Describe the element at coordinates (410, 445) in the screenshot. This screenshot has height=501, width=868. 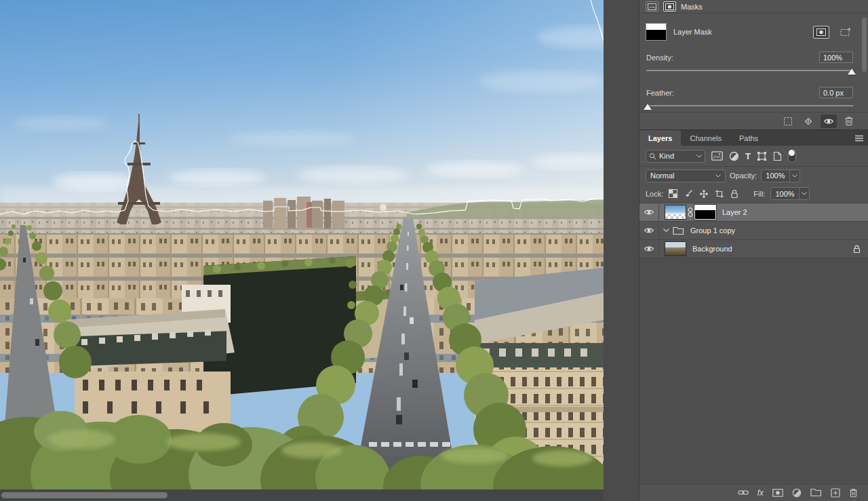
I see `crosswalk` at that location.